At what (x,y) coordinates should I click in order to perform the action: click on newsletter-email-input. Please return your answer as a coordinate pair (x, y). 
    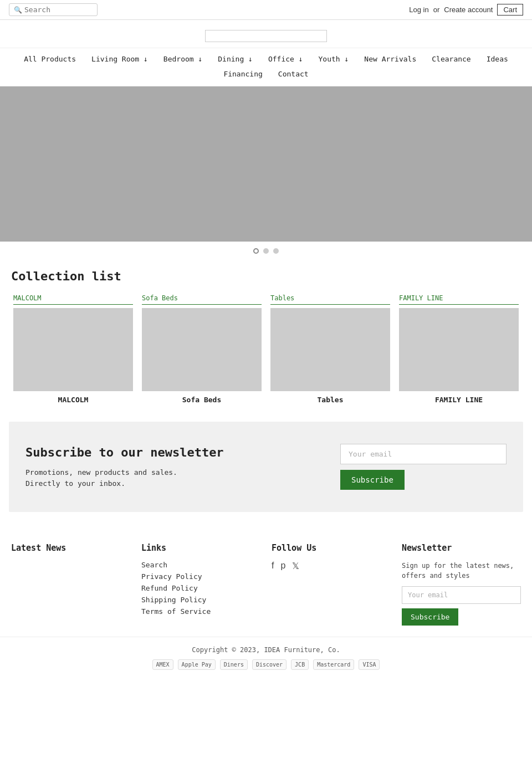
    Looking at the image, I should click on (423, 454).